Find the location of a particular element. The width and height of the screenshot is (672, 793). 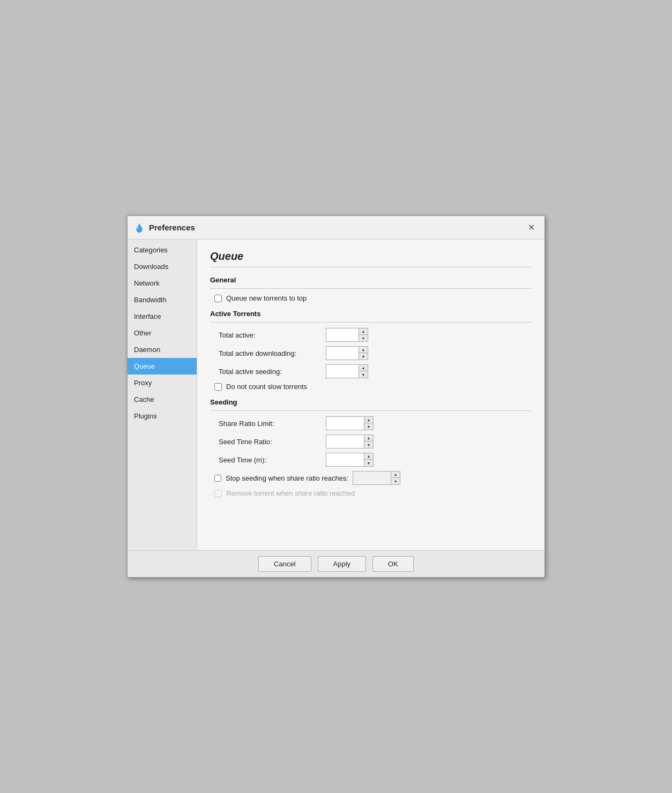

total-active-seeding-down: ▼ is located at coordinates (363, 375).